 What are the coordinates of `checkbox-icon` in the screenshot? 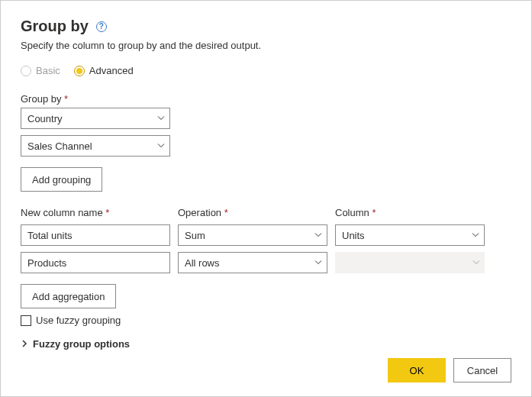 It's located at (26, 321).